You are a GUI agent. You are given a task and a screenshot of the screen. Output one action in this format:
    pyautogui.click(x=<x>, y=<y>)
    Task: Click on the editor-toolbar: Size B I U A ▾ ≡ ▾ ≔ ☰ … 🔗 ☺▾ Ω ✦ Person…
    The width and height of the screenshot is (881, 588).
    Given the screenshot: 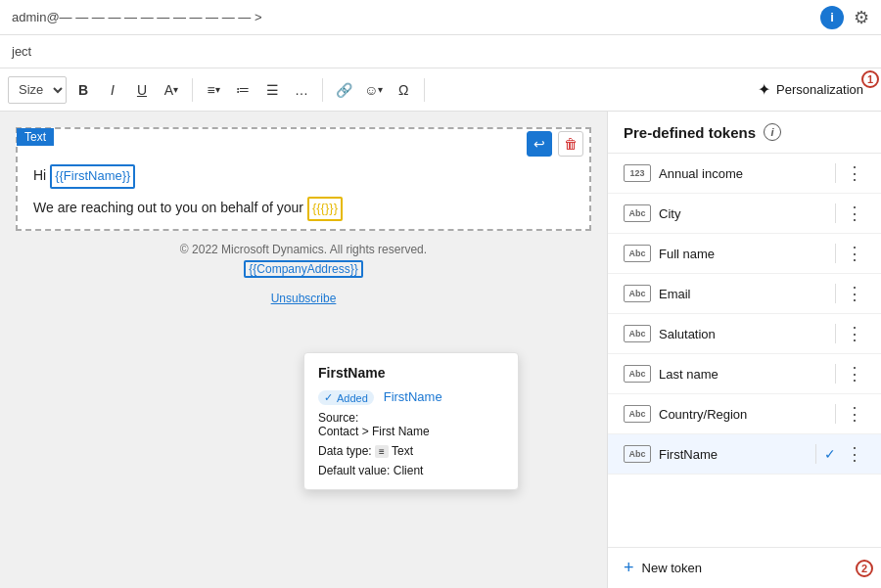 What is the action you would take?
    pyautogui.click(x=440, y=90)
    